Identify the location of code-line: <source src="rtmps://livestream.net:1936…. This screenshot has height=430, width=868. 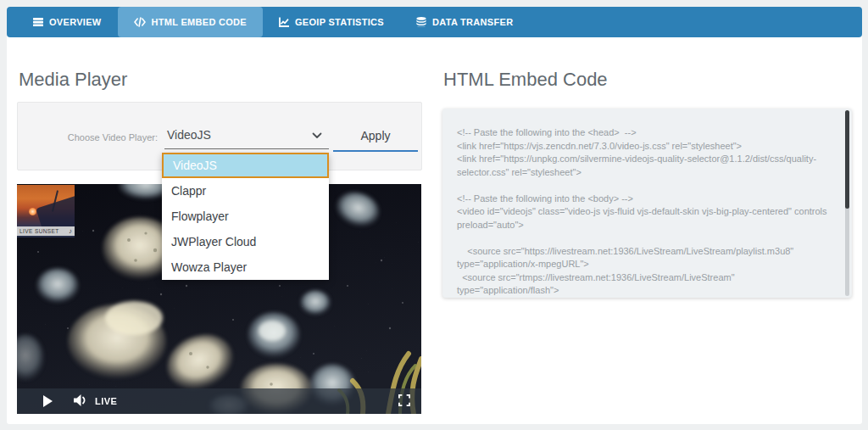
(646, 285).